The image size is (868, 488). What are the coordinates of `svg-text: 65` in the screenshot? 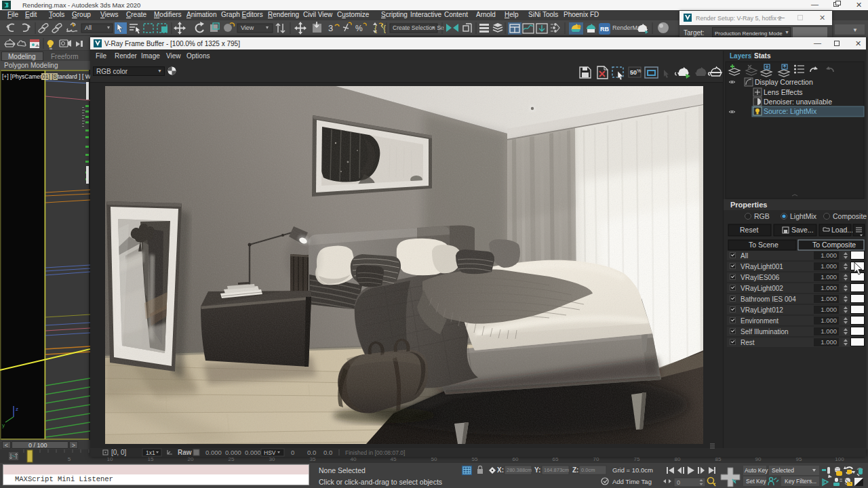 It's located at (556, 460).